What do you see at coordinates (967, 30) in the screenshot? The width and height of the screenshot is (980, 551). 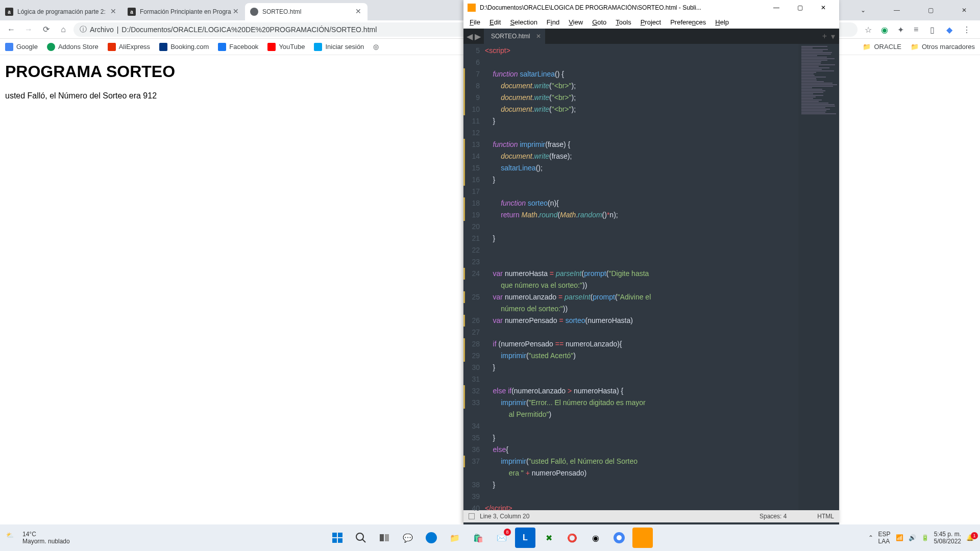 I see `menu-icon: ⋮` at bounding box center [967, 30].